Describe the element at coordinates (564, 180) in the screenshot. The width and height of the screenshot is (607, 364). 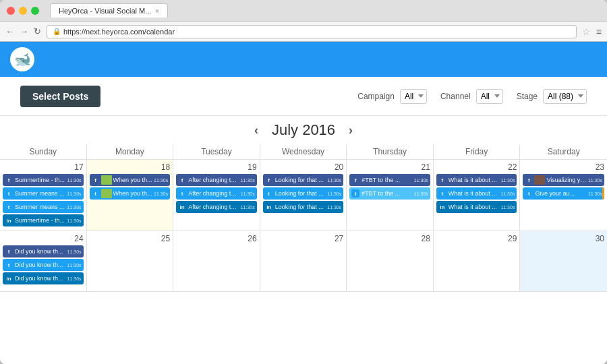
I see `post-item: f Visualizing yo... 11:30s` at that location.